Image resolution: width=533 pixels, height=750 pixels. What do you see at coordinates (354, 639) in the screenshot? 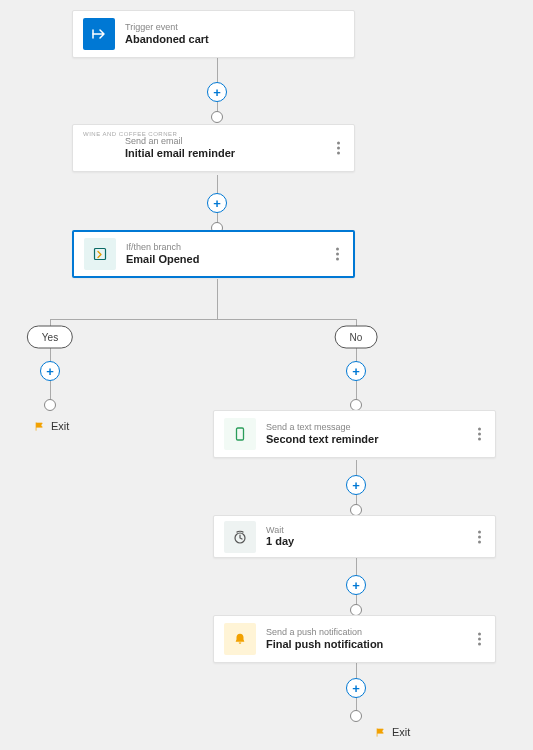
I see `push-card: Send a push notification Final push noti…` at bounding box center [354, 639].